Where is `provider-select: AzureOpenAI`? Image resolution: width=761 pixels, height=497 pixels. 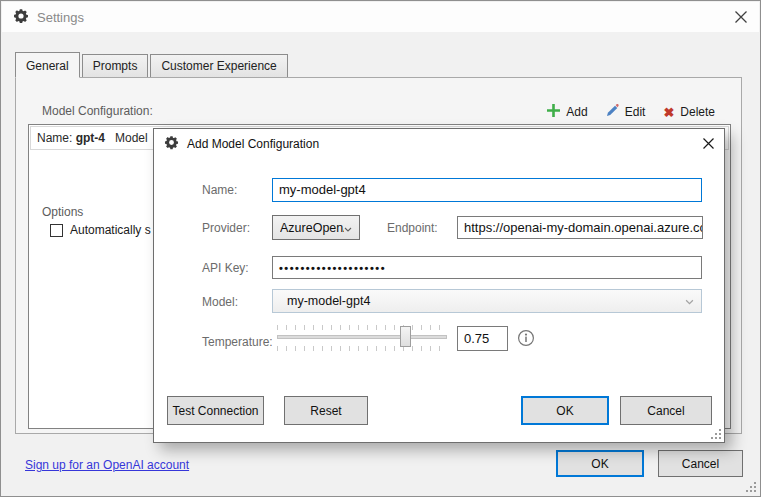
provider-select: AzureOpenAI is located at coordinates (316, 228).